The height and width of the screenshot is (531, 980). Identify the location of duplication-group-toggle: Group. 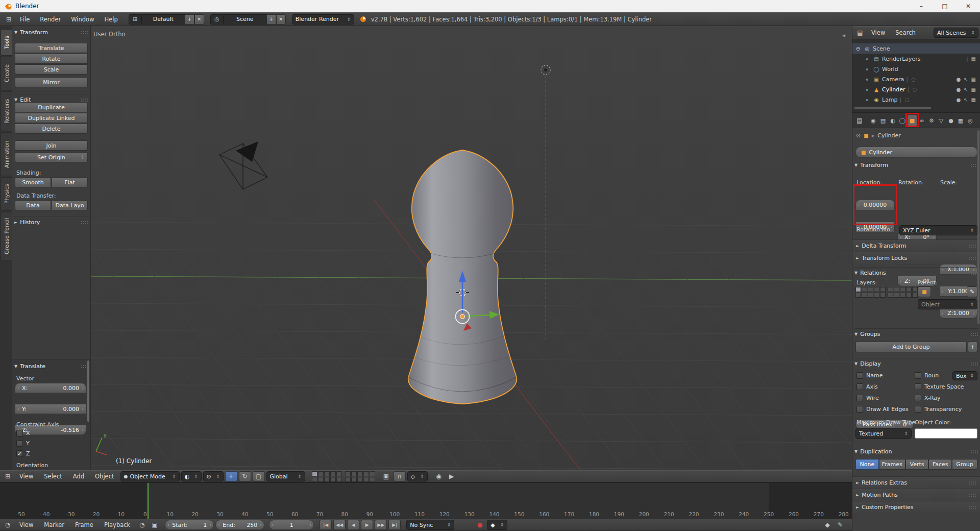
(965, 465).